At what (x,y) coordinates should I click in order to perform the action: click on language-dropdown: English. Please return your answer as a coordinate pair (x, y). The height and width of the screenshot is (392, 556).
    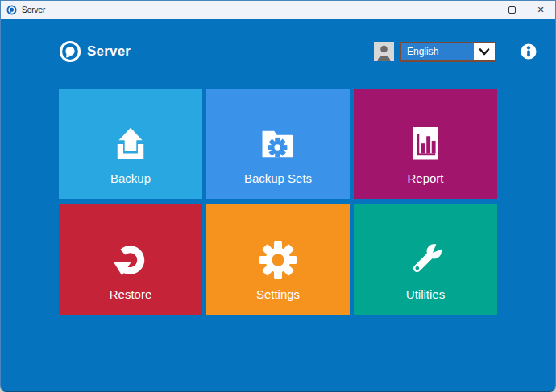
    Looking at the image, I should click on (448, 52).